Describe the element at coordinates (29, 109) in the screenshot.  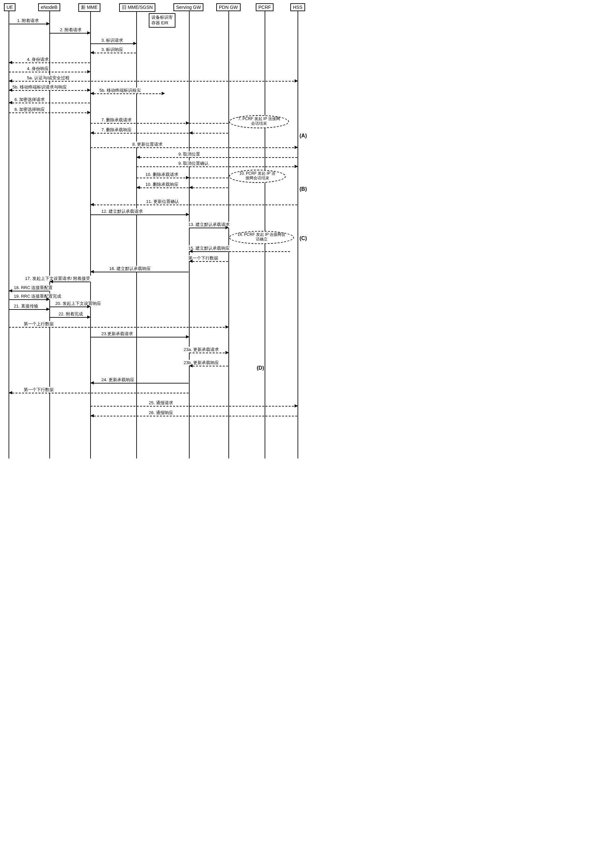
I see `msg-6b: 6. 加密选择响应` at that location.